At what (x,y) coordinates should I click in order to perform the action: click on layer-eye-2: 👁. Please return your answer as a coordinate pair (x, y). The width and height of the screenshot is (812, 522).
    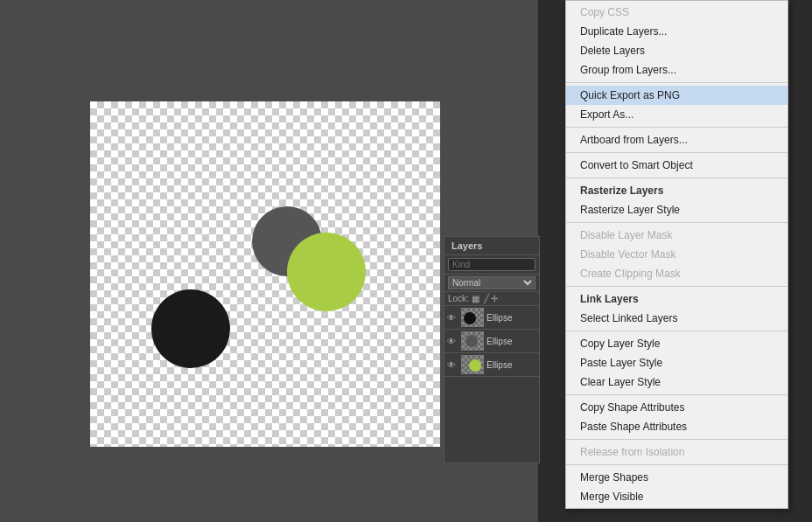
    Looking at the image, I should click on (453, 365).